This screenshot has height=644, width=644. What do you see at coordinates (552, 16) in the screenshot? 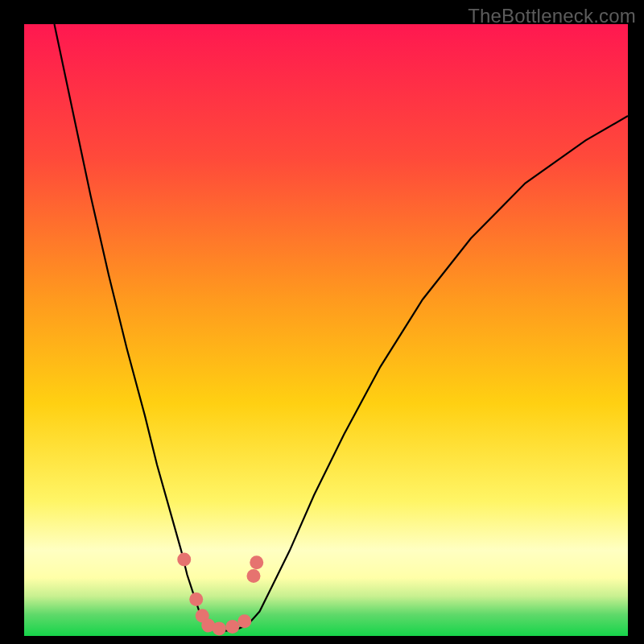
I see `watermark-text: TheBottleneck.com` at bounding box center [552, 16].